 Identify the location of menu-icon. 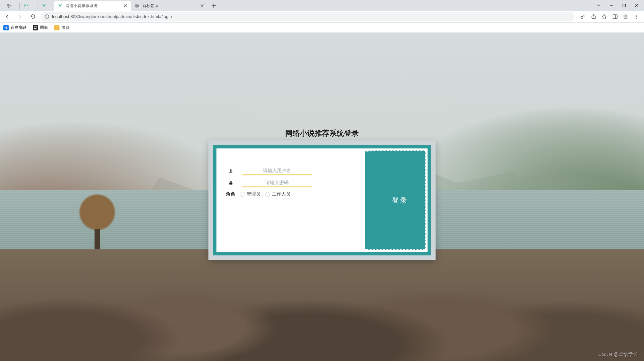
(636, 17).